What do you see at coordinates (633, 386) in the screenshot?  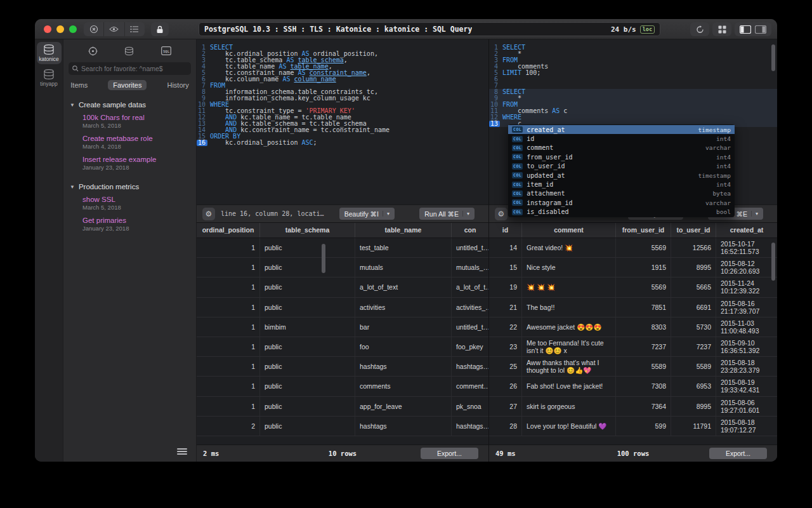 I see `table-row: 26Fab shot! Love the jacket!730869532015…` at bounding box center [633, 386].